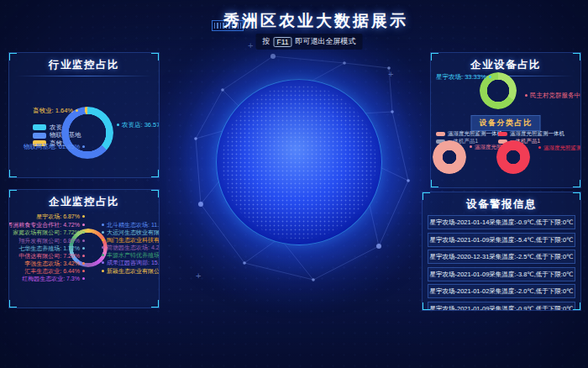 This screenshot has width=588, height=368. I want to click on alarm-row: 星宇农场-2020-12-31采集温度:-2.5℃,低于下限:0℃, so click(501, 257).